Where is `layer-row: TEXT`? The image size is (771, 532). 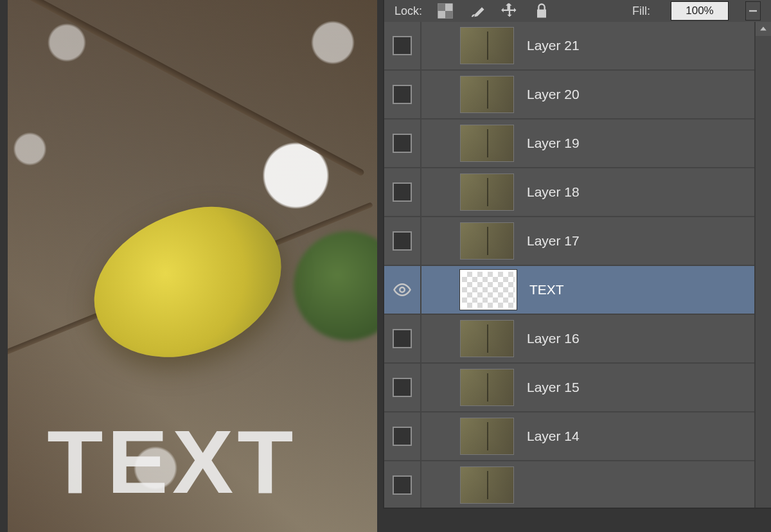 layer-row: TEXT is located at coordinates (570, 290).